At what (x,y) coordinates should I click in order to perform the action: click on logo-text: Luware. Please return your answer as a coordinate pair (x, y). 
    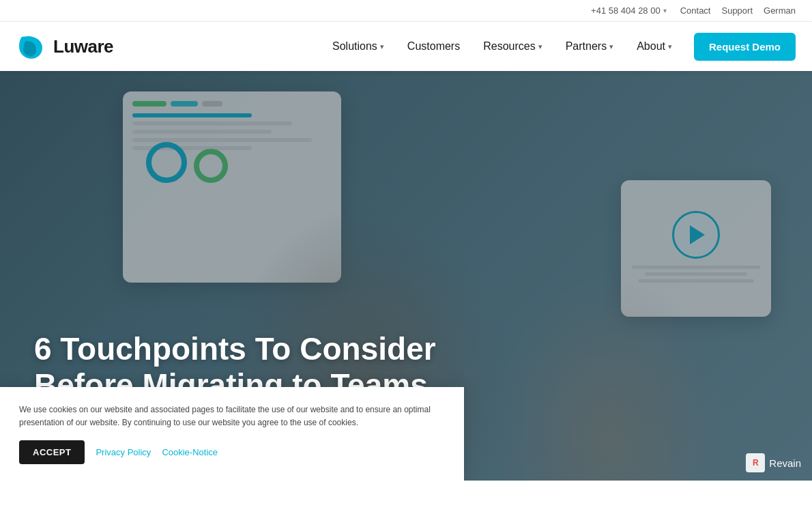
    Looking at the image, I should click on (83, 46).